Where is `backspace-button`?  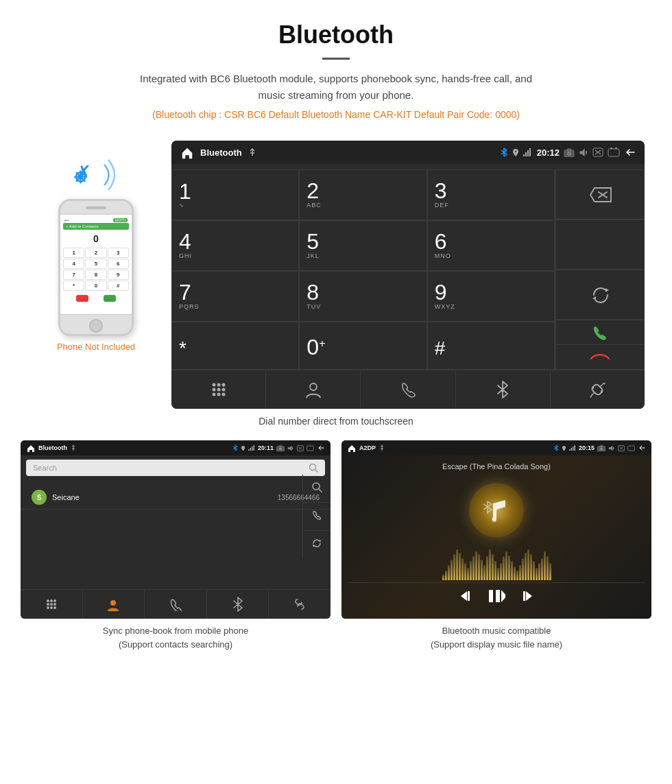
backspace-button is located at coordinates (600, 195).